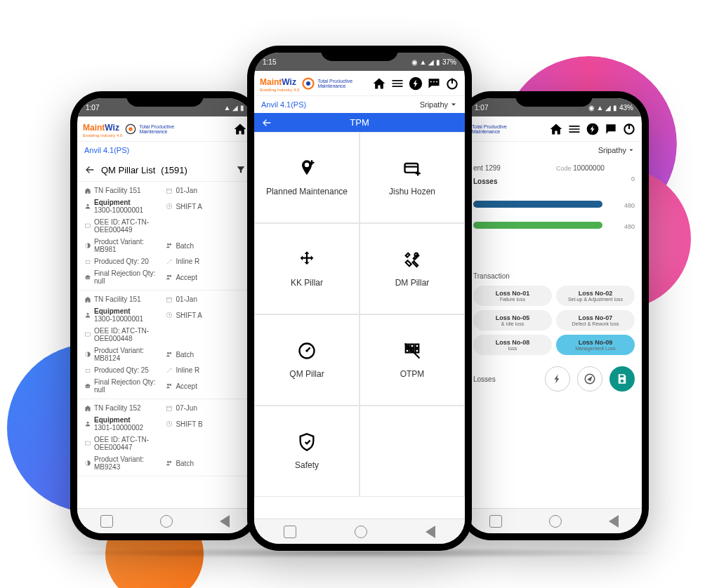 The width and height of the screenshot is (719, 588). What do you see at coordinates (174, 170) in the screenshot?
I see `list-count: (1591)` at bounding box center [174, 170].